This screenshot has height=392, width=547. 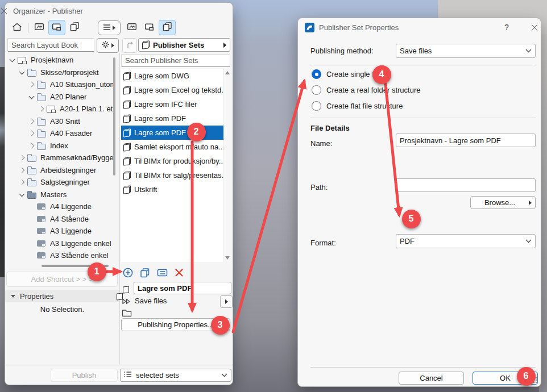 What do you see at coordinates (529, 51) in the screenshot?
I see `chevron-down-icon` at bounding box center [529, 51].